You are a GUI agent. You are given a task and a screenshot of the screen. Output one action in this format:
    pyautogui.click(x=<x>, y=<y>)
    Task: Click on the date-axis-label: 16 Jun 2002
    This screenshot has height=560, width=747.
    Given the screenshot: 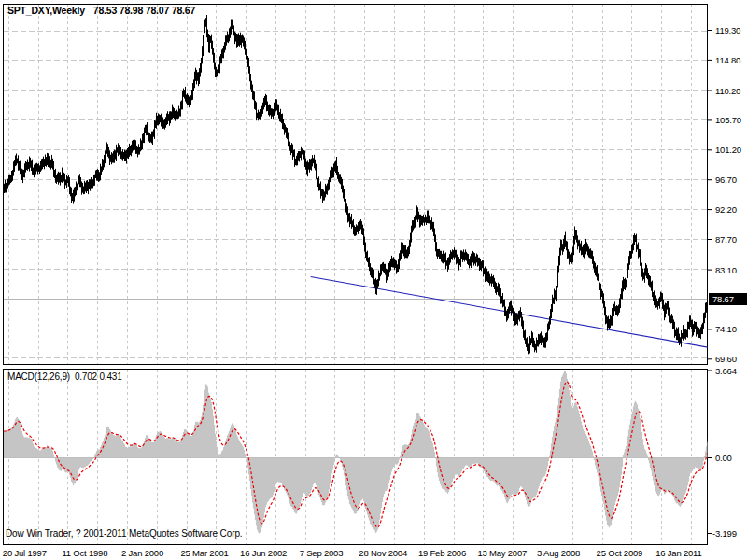 What is the action you would take?
    pyautogui.click(x=263, y=553)
    